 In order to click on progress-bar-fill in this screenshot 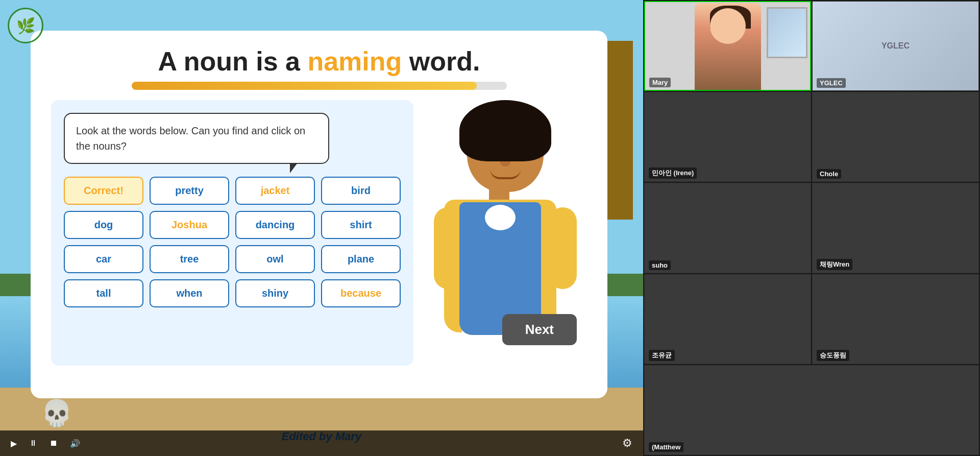, I will do `click(304, 86)`.